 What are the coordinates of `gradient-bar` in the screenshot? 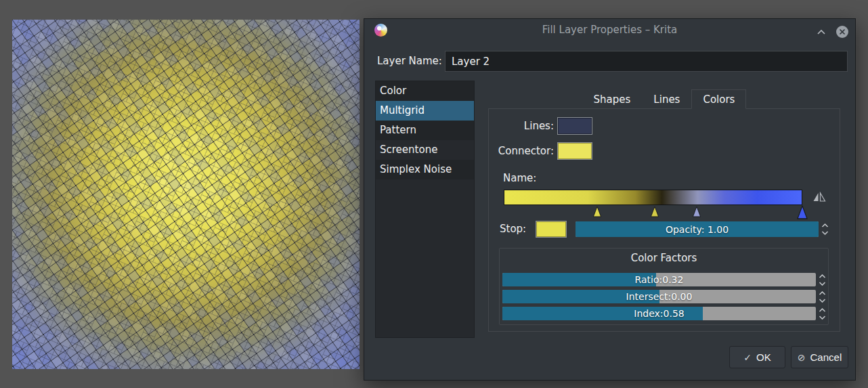 It's located at (653, 198).